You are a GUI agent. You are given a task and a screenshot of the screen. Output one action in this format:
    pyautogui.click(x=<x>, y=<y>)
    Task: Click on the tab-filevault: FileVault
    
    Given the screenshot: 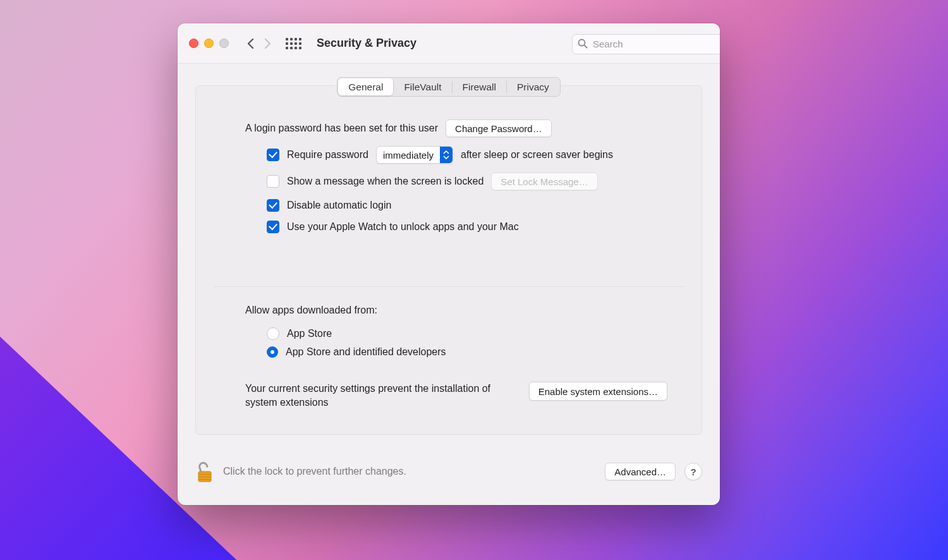 What is the action you would take?
    pyautogui.click(x=422, y=87)
    